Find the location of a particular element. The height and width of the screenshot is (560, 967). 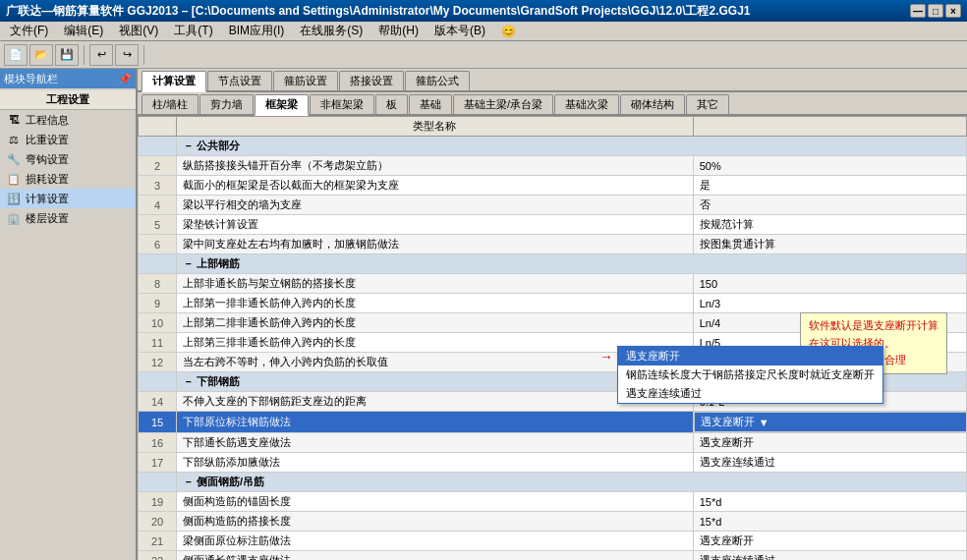

undo-button: ↩ is located at coordinates (101, 55).